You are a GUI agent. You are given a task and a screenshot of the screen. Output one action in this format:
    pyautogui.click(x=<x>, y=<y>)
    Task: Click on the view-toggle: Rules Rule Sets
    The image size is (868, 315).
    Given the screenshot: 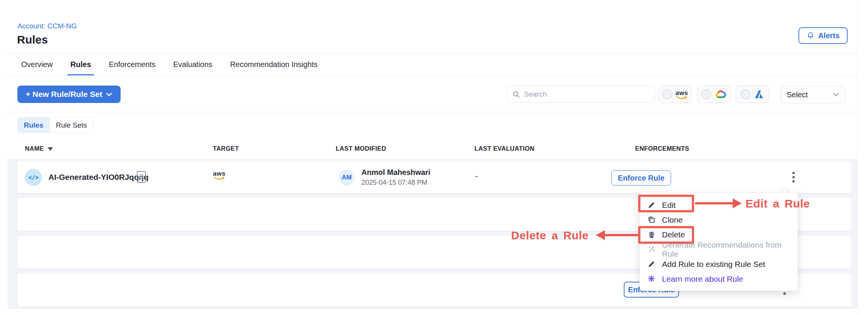 What is the action you would take?
    pyautogui.click(x=55, y=125)
    